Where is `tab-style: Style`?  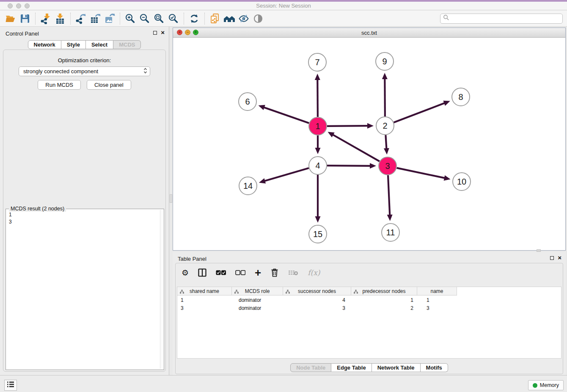 tab-style: Style is located at coordinates (74, 45).